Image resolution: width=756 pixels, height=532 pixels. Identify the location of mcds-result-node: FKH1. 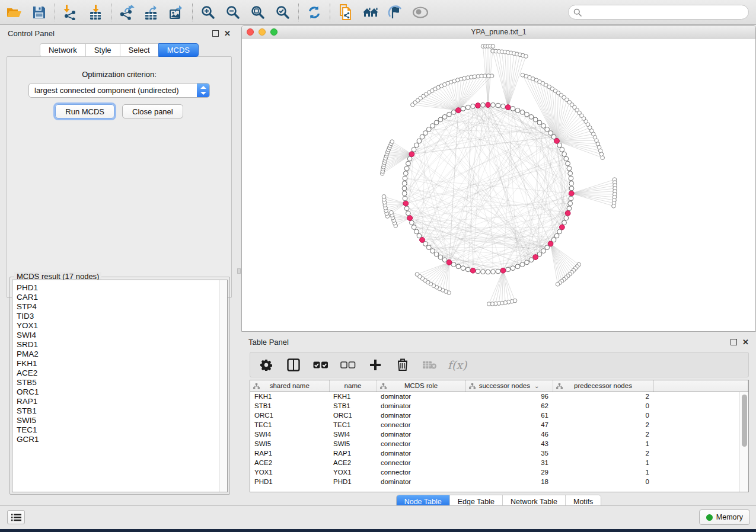
(122, 364).